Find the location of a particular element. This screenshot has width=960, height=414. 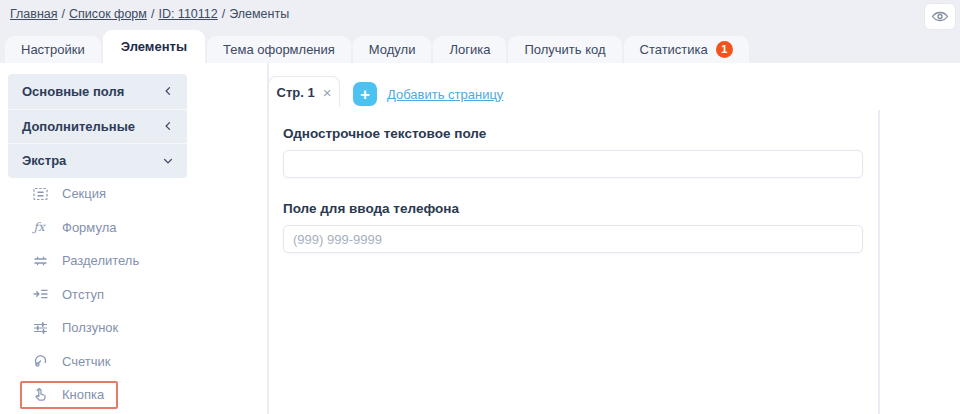

item-label: Счетчик is located at coordinates (86, 362).